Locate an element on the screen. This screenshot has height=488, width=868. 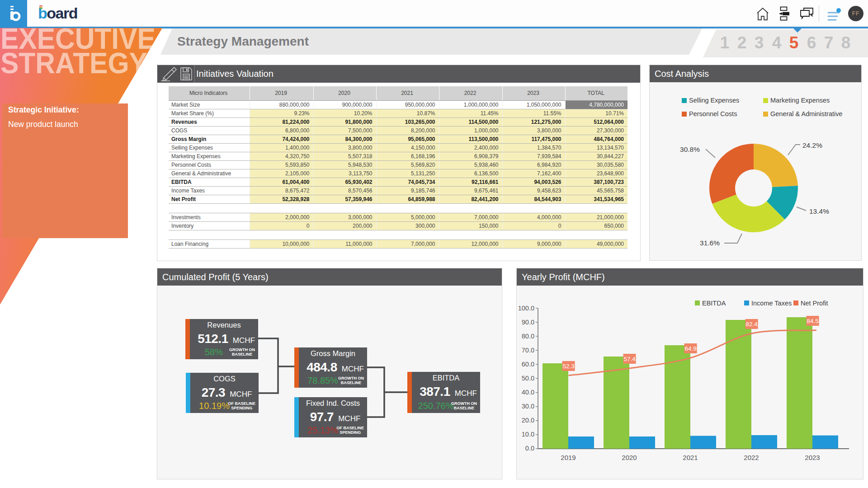
svg-text: 100.0 is located at coordinates (526, 308).